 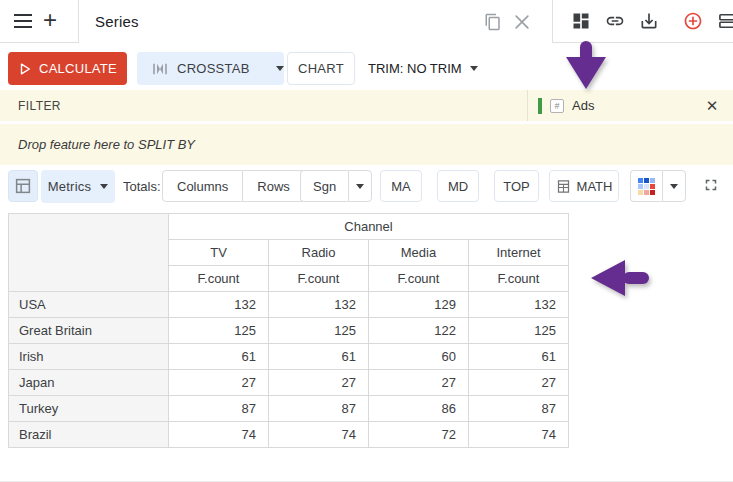 What do you see at coordinates (615, 21) in the screenshot?
I see `link-icon` at bounding box center [615, 21].